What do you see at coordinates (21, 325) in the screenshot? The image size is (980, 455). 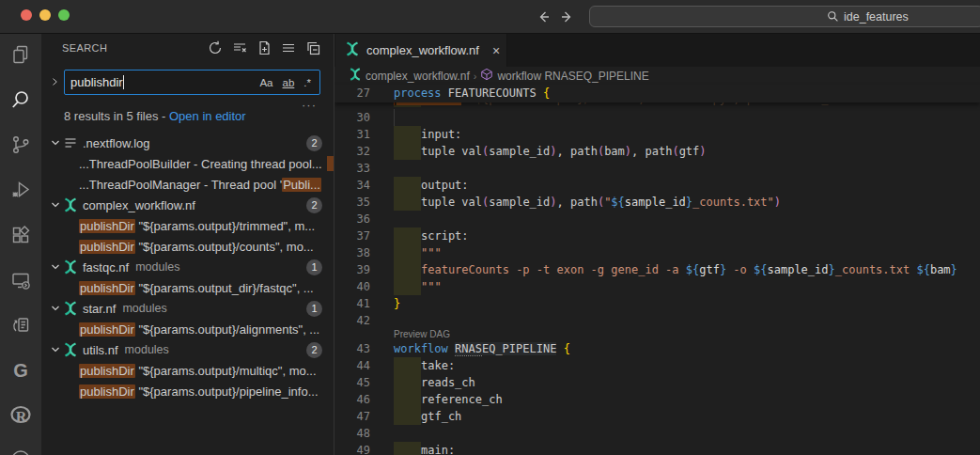 I see `activity-bar-task-runner-icon` at bounding box center [21, 325].